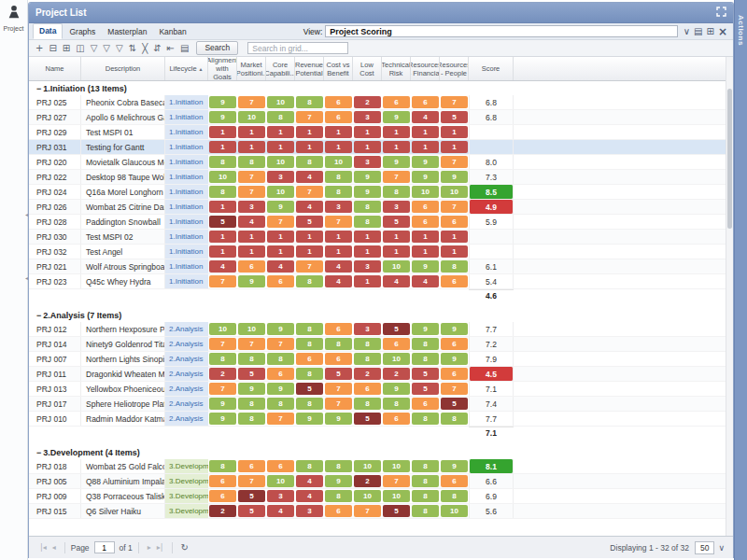  I want to click on column-header-score: Score, so click(491, 69).